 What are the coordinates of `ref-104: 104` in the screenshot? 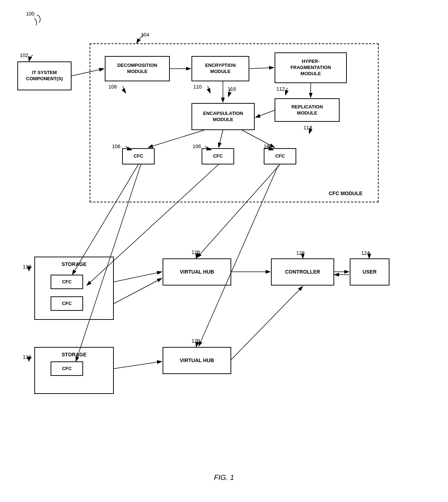 It's located at (145, 35).